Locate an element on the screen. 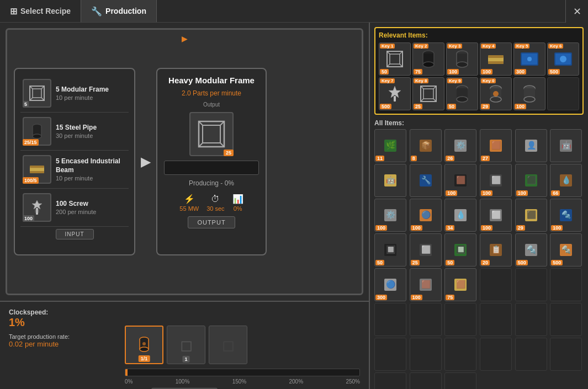 Image resolution: width=588 pixels, height=389 pixels. clockspeed-value: 1% is located at coordinates (64, 322).